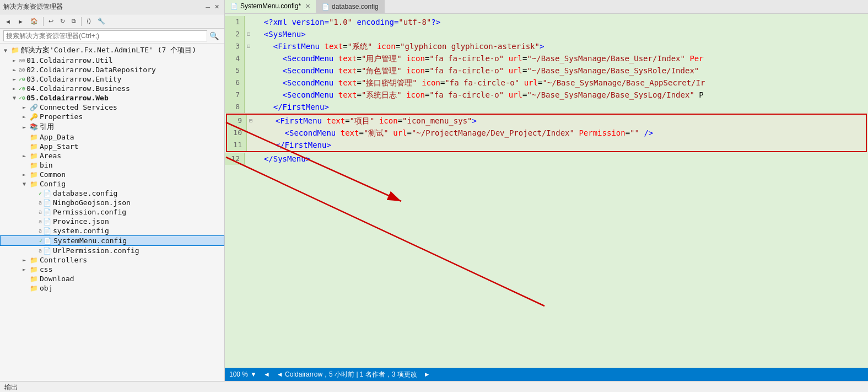 The height and width of the screenshot is (392, 868). I want to click on expand-proj5: ▼, so click(14, 98).